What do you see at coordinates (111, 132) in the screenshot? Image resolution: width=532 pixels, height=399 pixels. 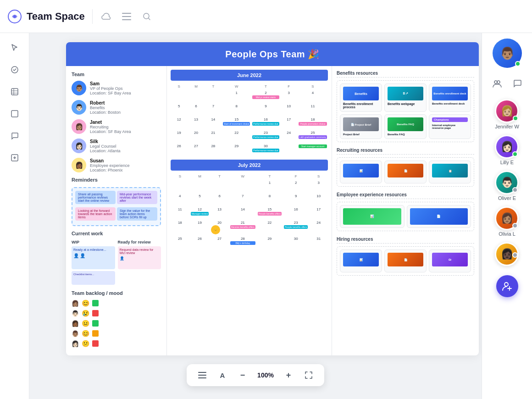 I see `member-loc-janet: Location: SF Bay Area` at bounding box center [111, 132].